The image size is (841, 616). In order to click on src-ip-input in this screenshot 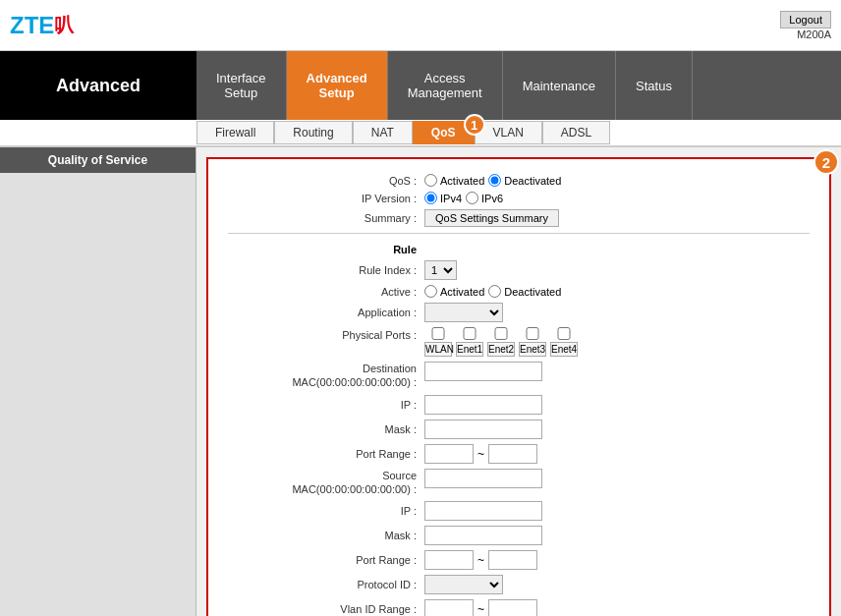, I will do `click(483, 511)`.